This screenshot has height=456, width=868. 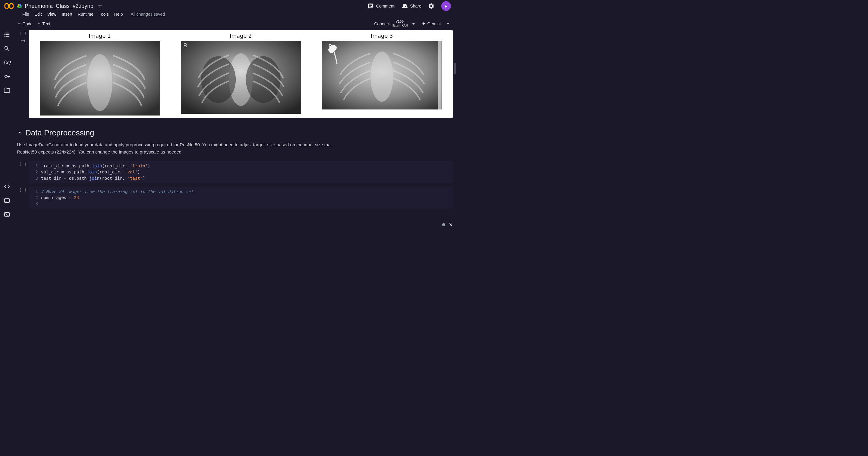 I want to click on share-button: Share, so click(x=412, y=6).